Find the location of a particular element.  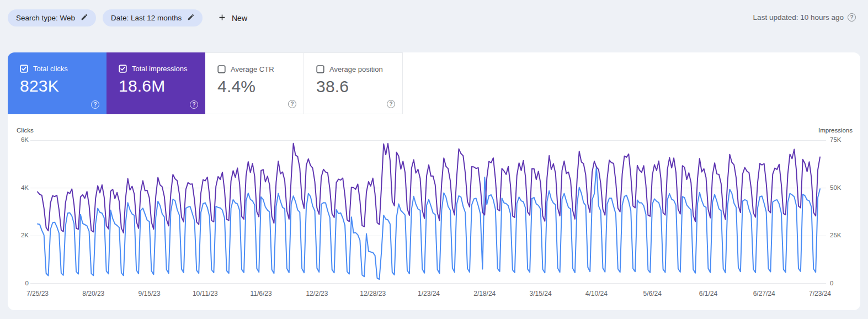

total-clicks-card: Total clicks 823K ? is located at coordinates (57, 83).